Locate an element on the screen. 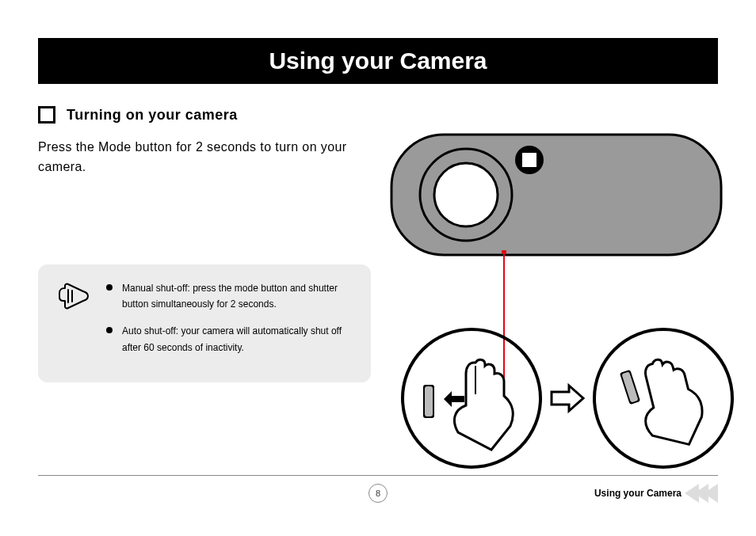 The height and width of the screenshot is (536, 756). note-item: Manual shut-off: press the mode button a… is located at coordinates (230, 296).